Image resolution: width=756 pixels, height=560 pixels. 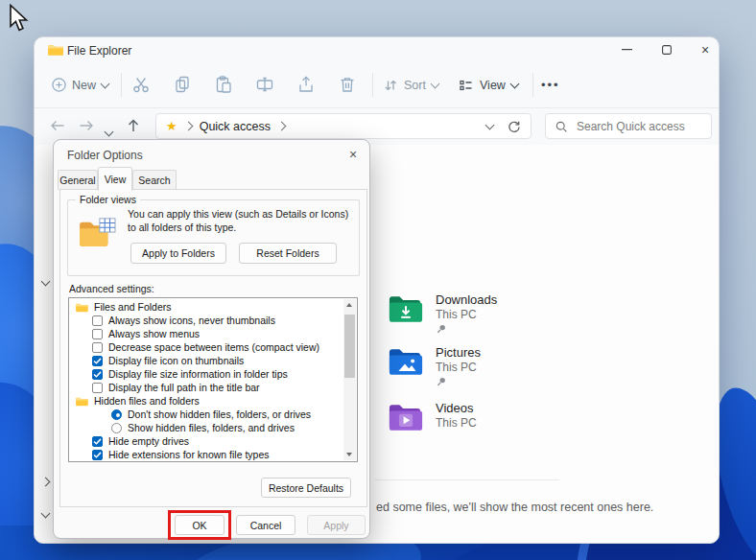 I want to click on setting-label: Don't show hidden files, folders, or dri…, so click(x=219, y=414).